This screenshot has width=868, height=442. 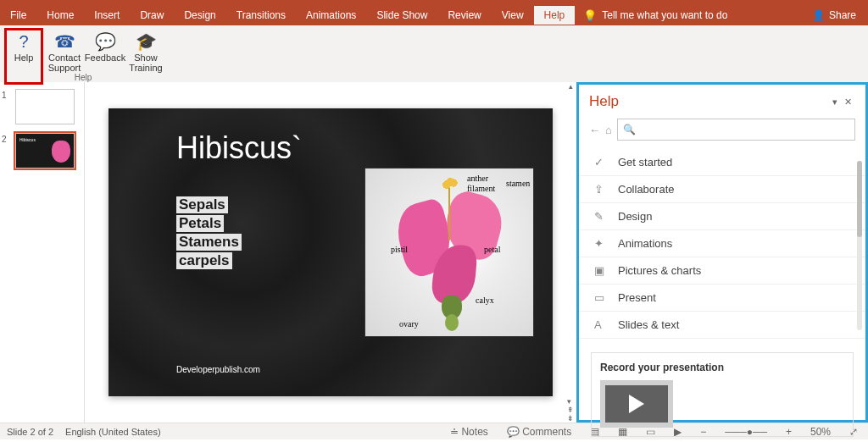 I want to click on help-item-label: Collaborate, so click(x=646, y=190).